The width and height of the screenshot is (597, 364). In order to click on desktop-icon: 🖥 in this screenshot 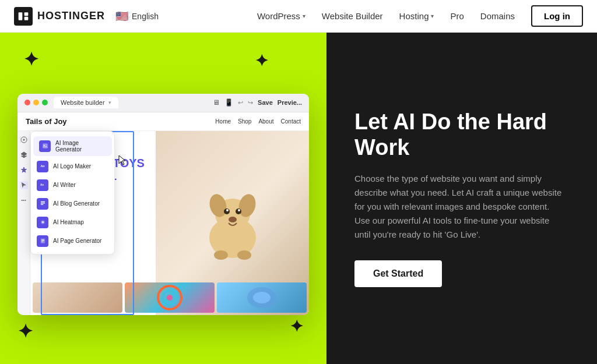, I will do `click(216, 103)`.